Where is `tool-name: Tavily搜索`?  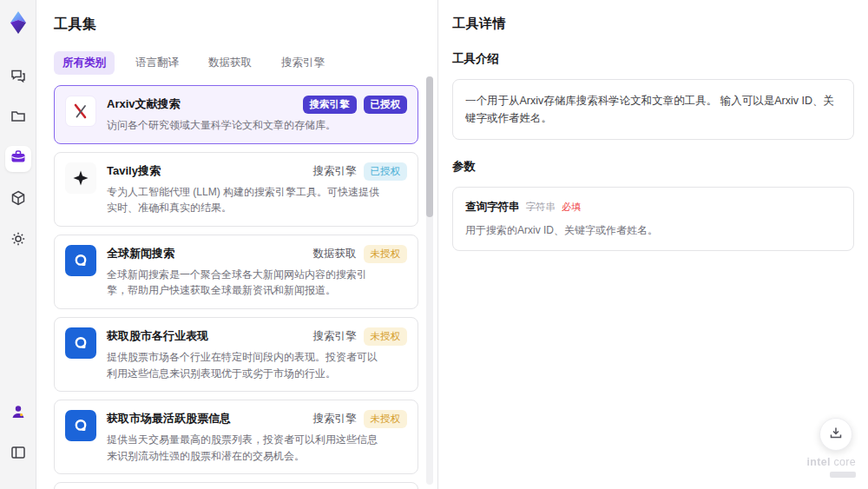 tool-name: Tavily搜索 is located at coordinates (134, 170).